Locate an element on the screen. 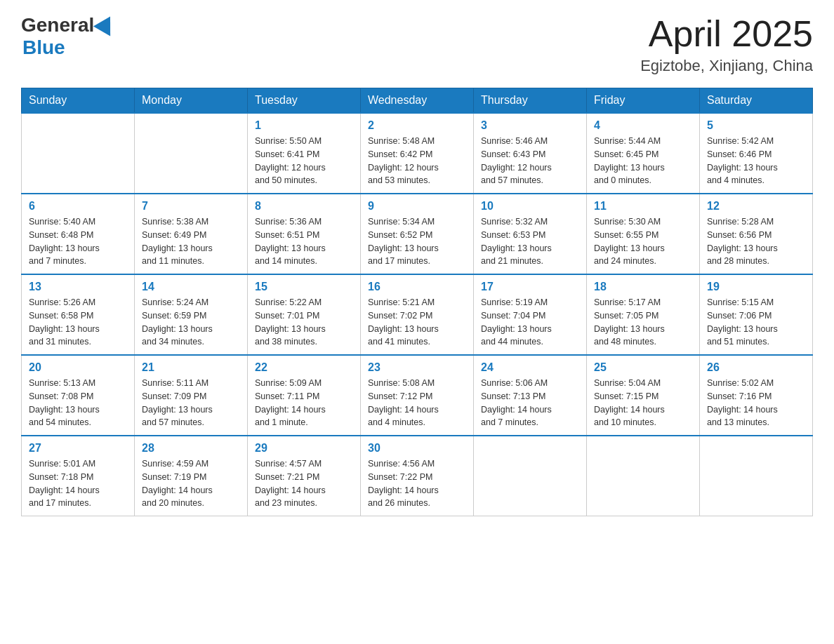  calendar-cell: 15Sunrise: 5:22 AMSunset: 7:01 PMDayligh… is located at coordinates (305, 314).